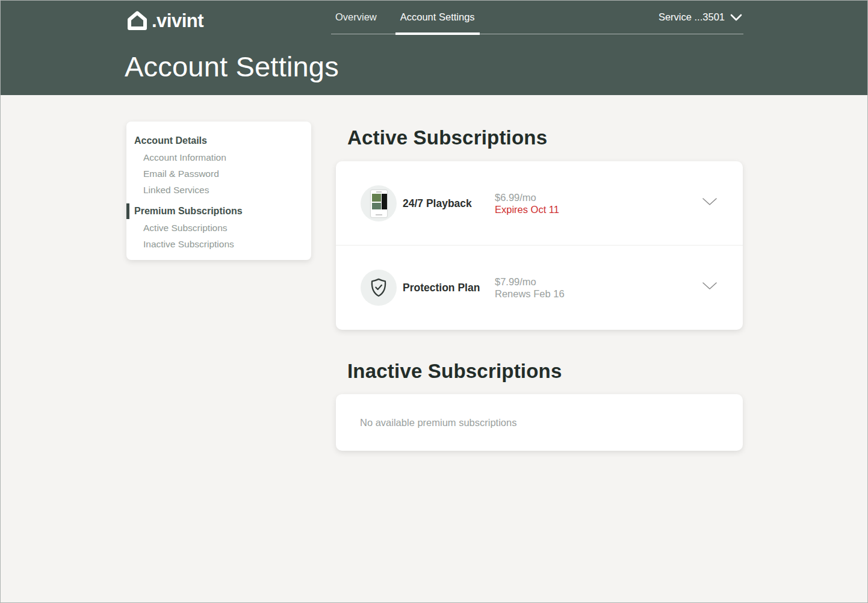  I want to click on sidebar-item-active-subscriptions: Active Subscriptions, so click(219, 227).